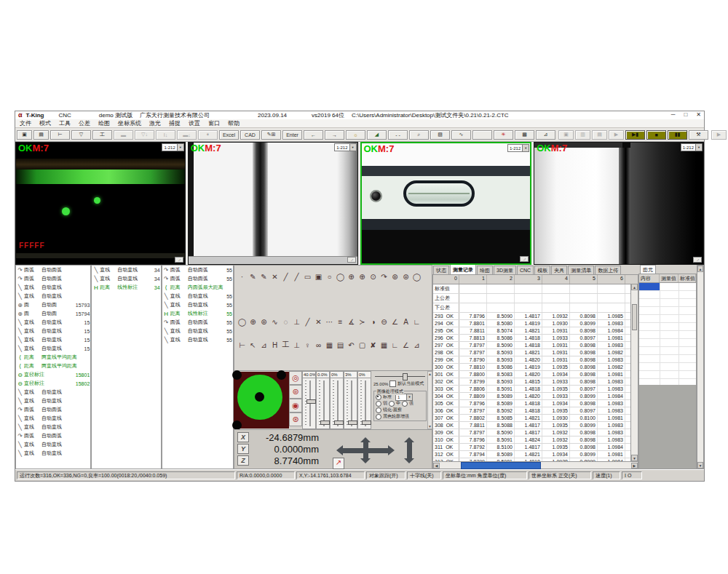 Image resolution: width=728 pixels, height=574 pixels. I want to click on spec-row: 标准值, so click(536, 290).